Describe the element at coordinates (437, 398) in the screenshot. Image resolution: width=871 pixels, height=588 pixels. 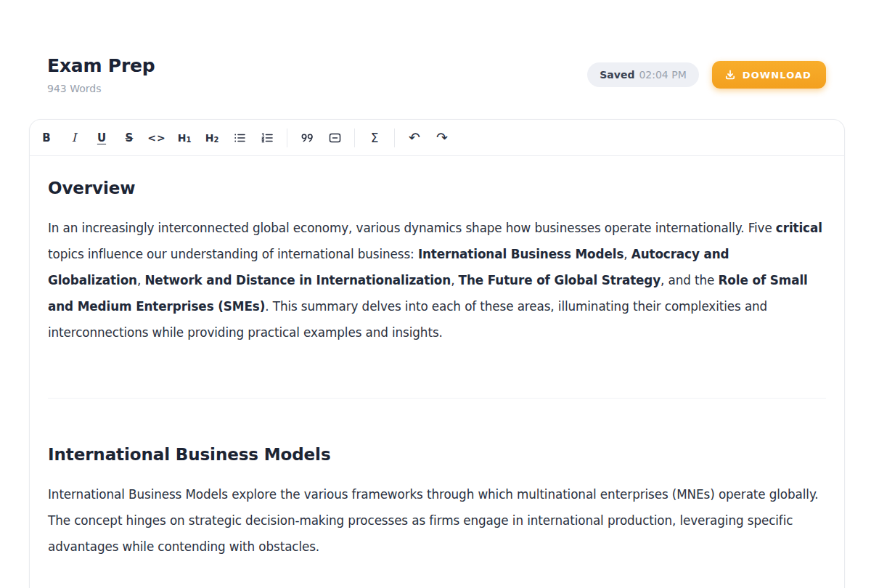
I see `section-divider` at that location.